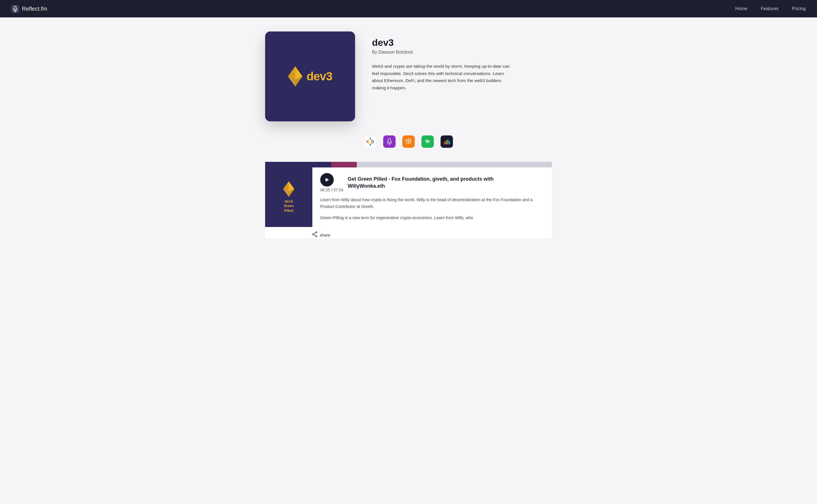  Describe the element at coordinates (408, 165) in the screenshot. I see `episode-progress-bar` at that location.